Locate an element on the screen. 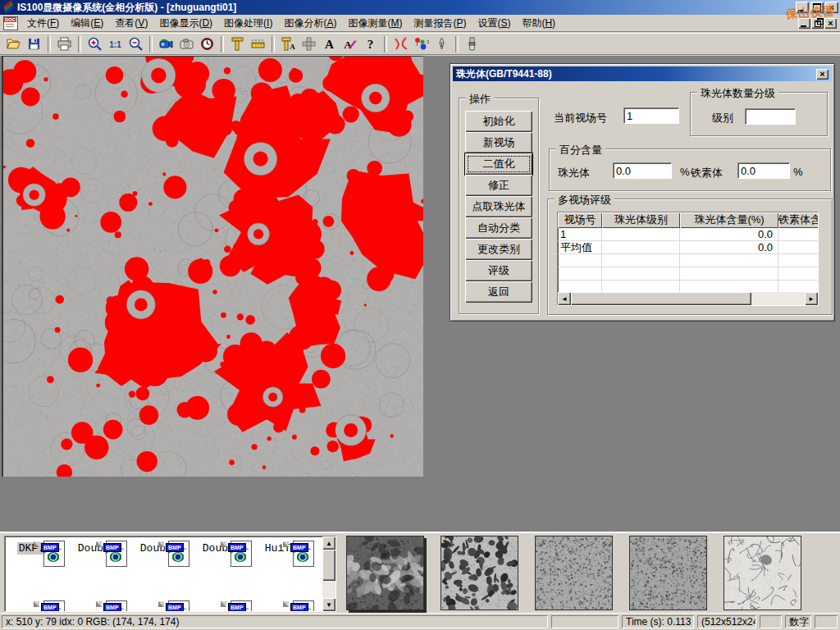 The width and height of the screenshot is (840, 630). menu-item-6: 图像分析(A) is located at coordinates (310, 23).